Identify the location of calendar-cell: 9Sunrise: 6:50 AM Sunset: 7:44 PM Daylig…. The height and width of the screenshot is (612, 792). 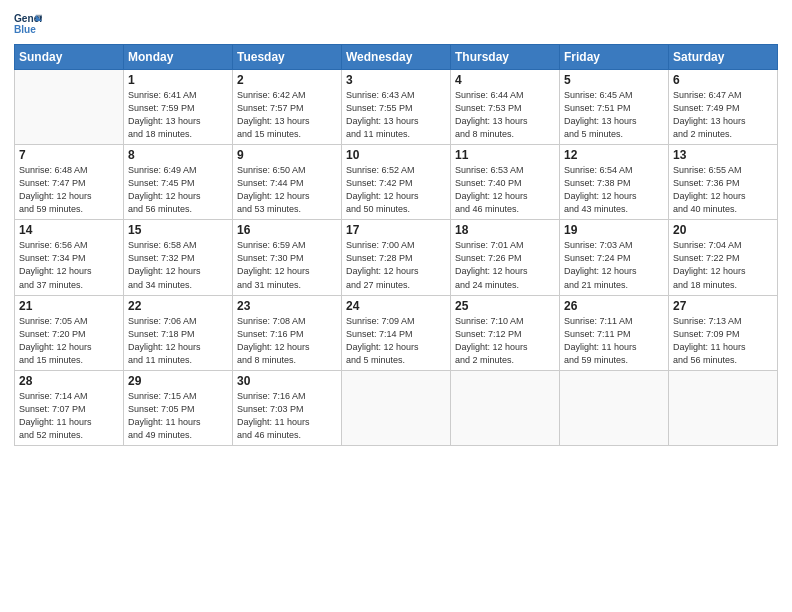
(288, 182).